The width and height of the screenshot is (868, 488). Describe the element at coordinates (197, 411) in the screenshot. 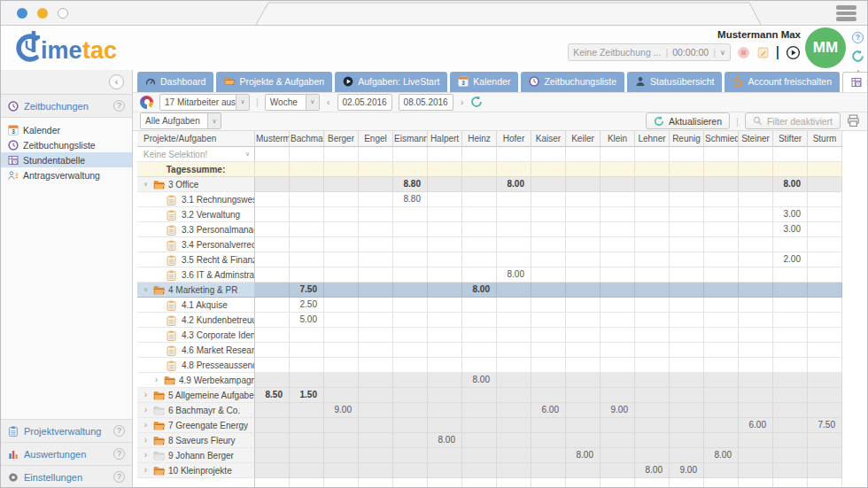

I see `row-6-bachmayr-co: ›6 Bachmayr & Co.` at that location.